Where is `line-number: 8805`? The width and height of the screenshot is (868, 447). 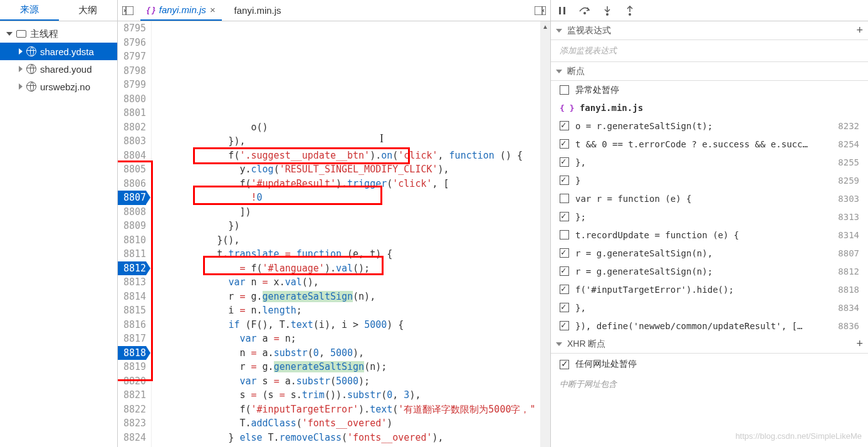
line-number: 8805 is located at coordinates (132, 169).